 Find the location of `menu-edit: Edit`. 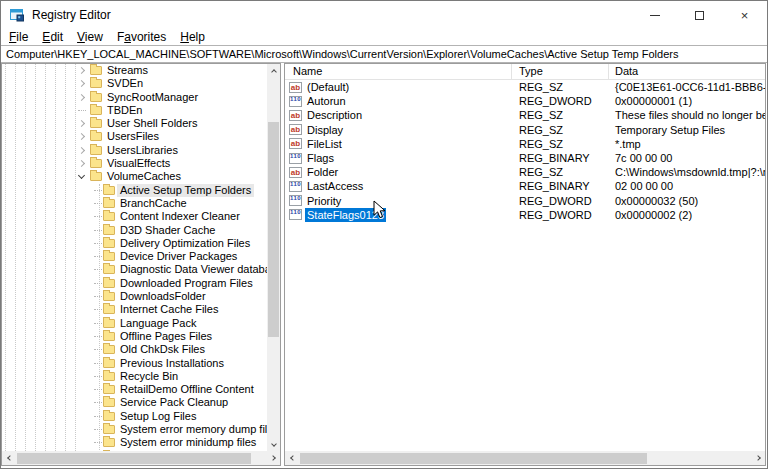

menu-edit: Edit is located at coordinates (56, 37).